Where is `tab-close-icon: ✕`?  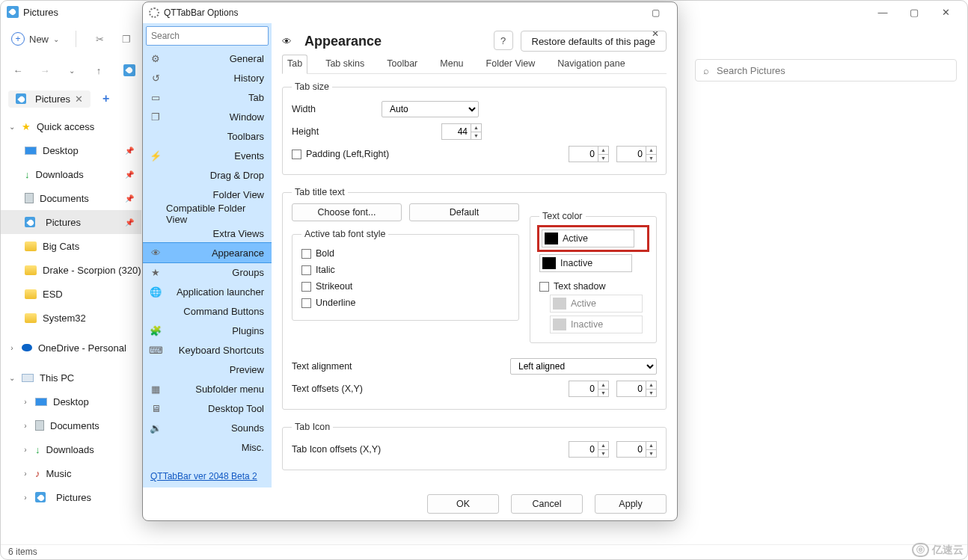 tab-close-icon: ✕ is located at coordinates (79, 99).